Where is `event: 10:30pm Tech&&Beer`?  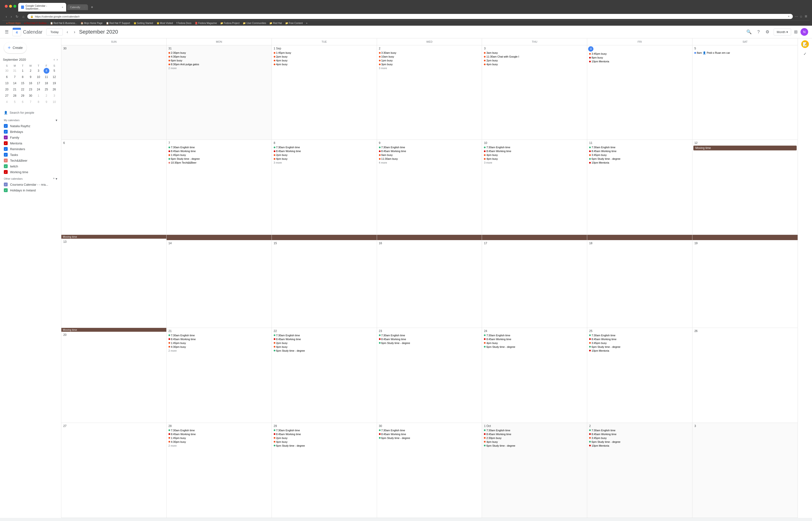 event: 10:30pm Tech&&Beer is located at coordinates (219, 163).